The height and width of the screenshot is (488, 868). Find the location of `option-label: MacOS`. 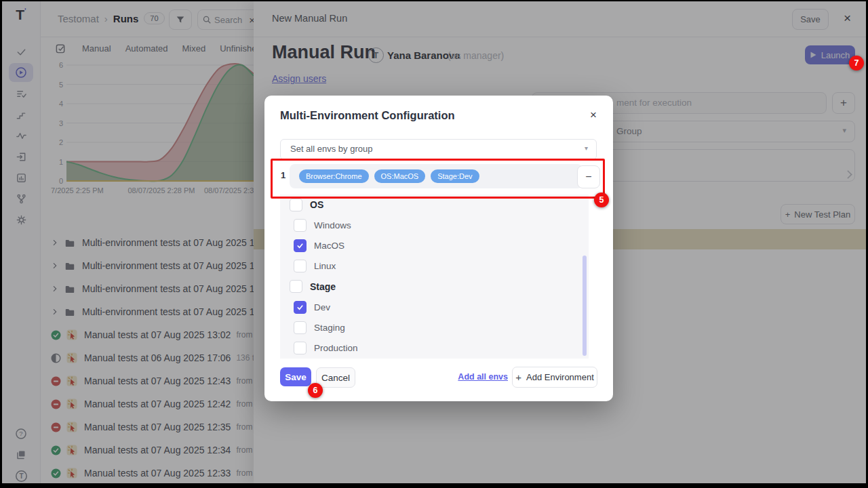

option-label: MacOS is located at coordinates (330, 245).